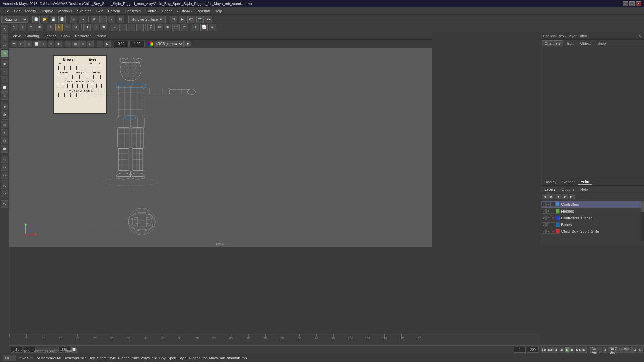 The height and width of the screenshot is (362, 644). I want to click on wraptool-button: W, so click(184, 27).